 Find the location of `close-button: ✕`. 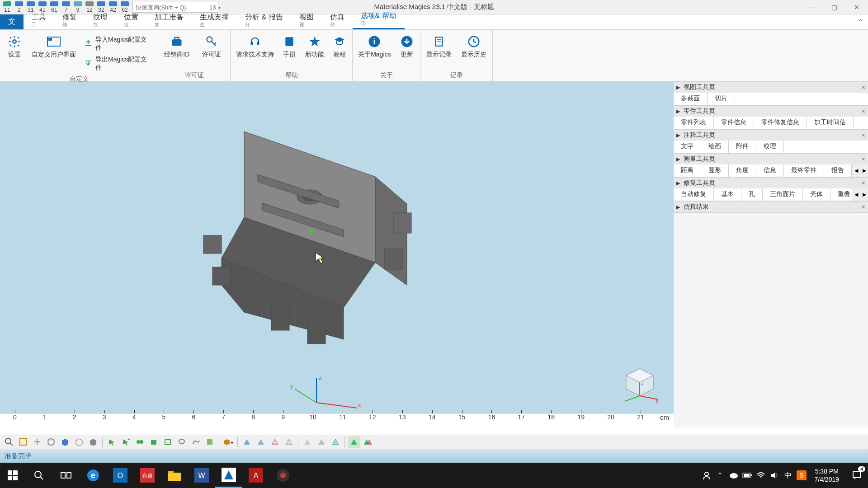

close-button: ✕ is located at coordinates (857, 7).